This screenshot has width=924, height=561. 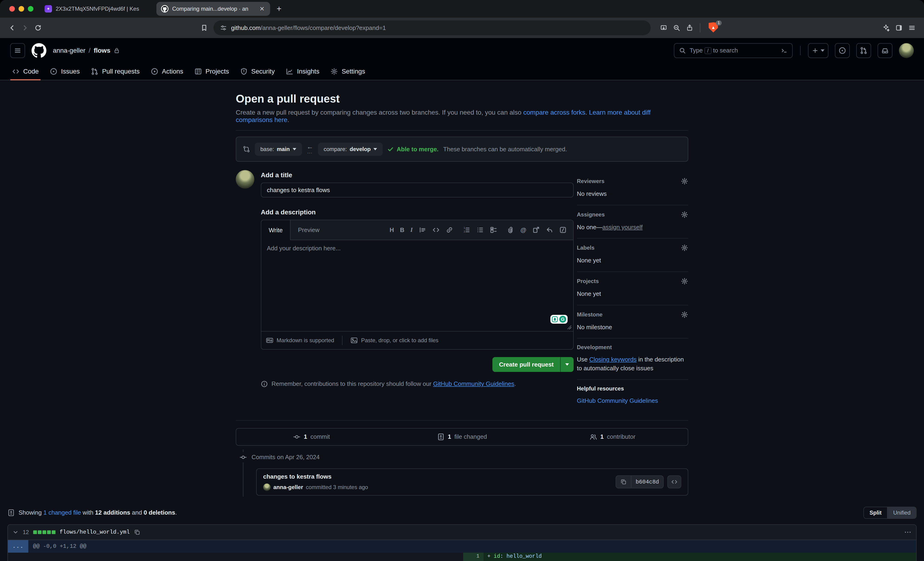 I want to click on repo-tab-projects: Projects, so click(x=212, y=71).